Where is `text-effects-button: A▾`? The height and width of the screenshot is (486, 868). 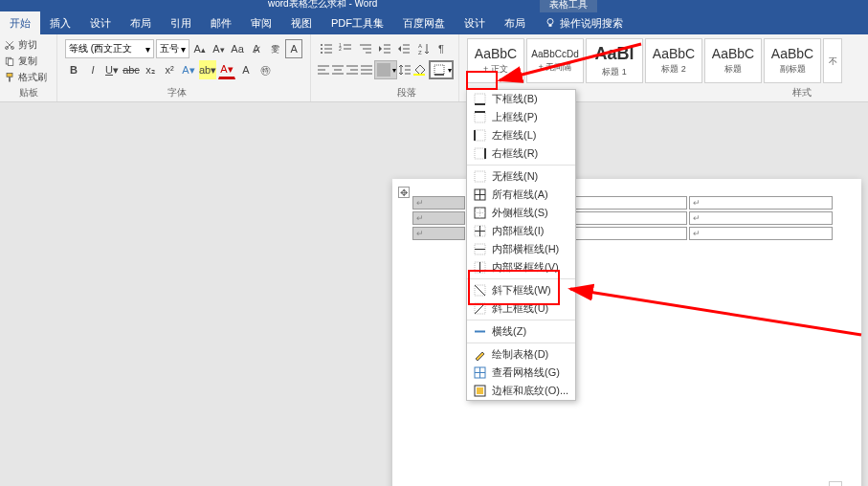
text-effects-button: A▾ is located at coordinates (189, 70).